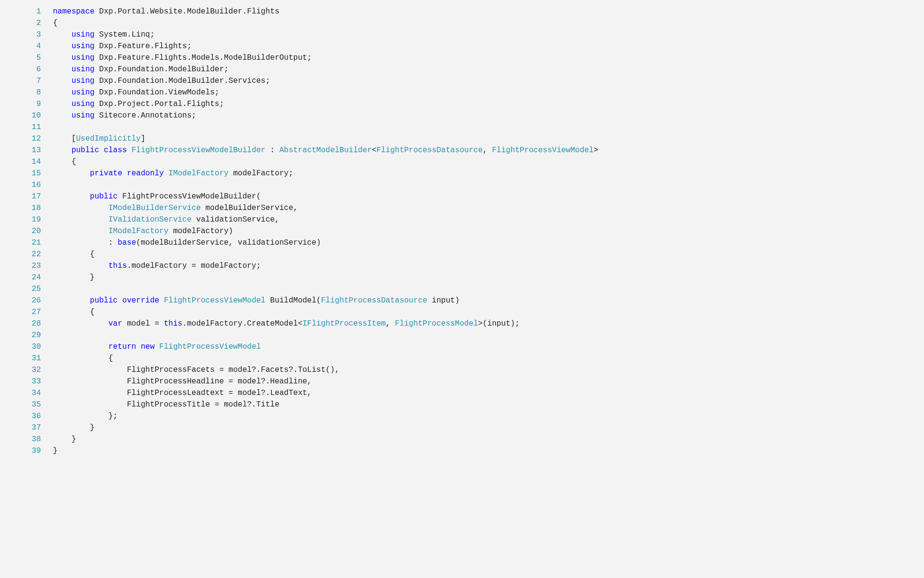 The image size is (924, 578). What do you see at coordinates (462, 12) in the screenshot?
I see `code-line: 1namespace Dxp.Portal.Website.ModelBuild…` at bounding box center [462, 12].